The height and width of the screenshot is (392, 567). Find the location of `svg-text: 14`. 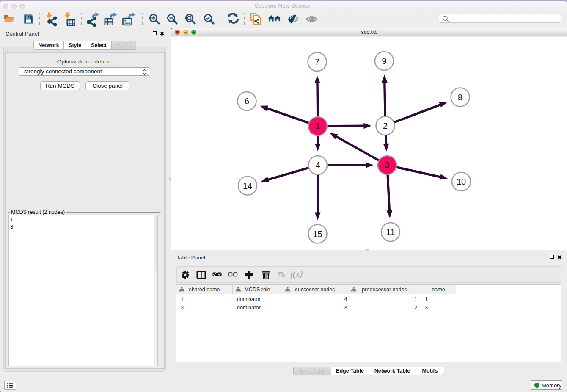

svg-text: 14 is located at coordinates (248, 186).